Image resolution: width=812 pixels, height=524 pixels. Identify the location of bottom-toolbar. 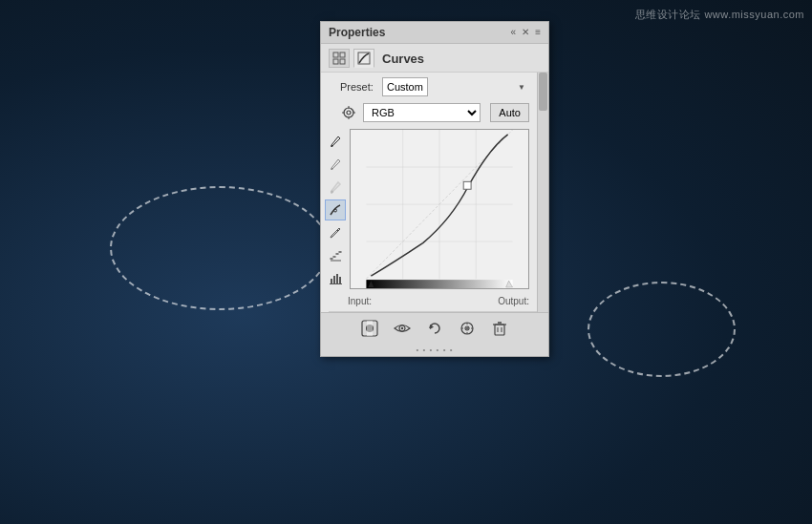
(435, 328).